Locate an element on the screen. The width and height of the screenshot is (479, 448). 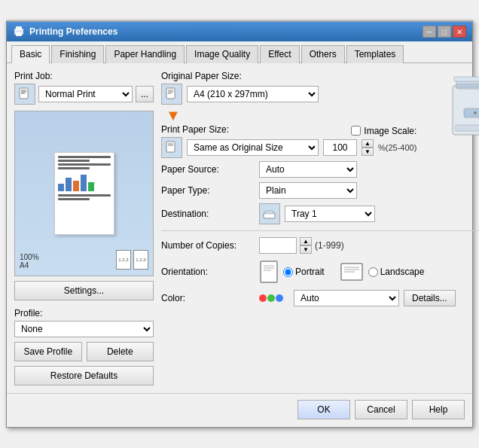
destination-input-row: Tray 1 Tray 2 Finisher is located at coordinates (317, 214).